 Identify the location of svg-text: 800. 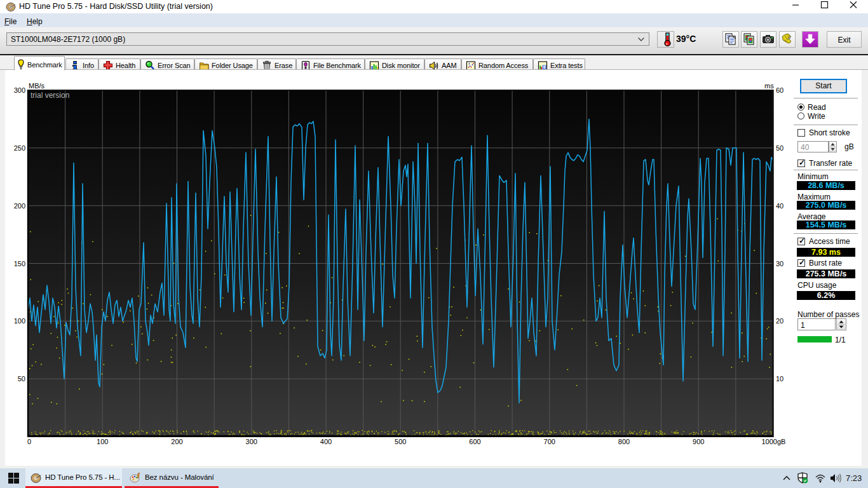
(624, 442).